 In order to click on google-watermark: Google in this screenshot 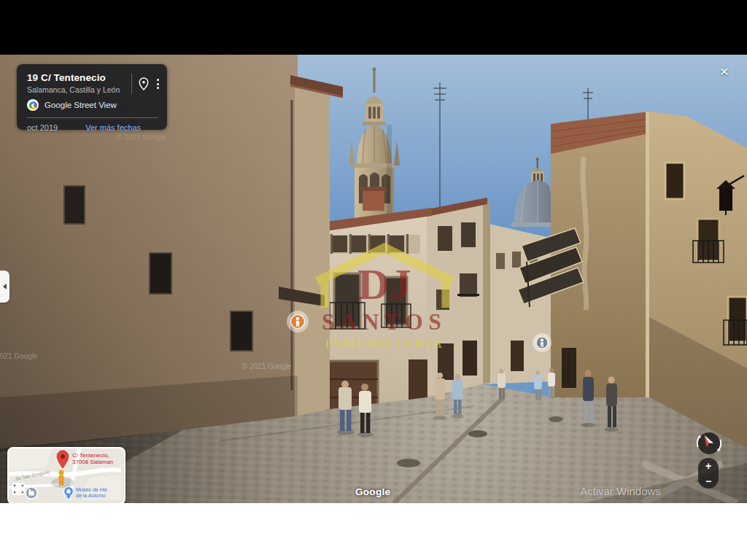, I will do `click(373, 491)`.